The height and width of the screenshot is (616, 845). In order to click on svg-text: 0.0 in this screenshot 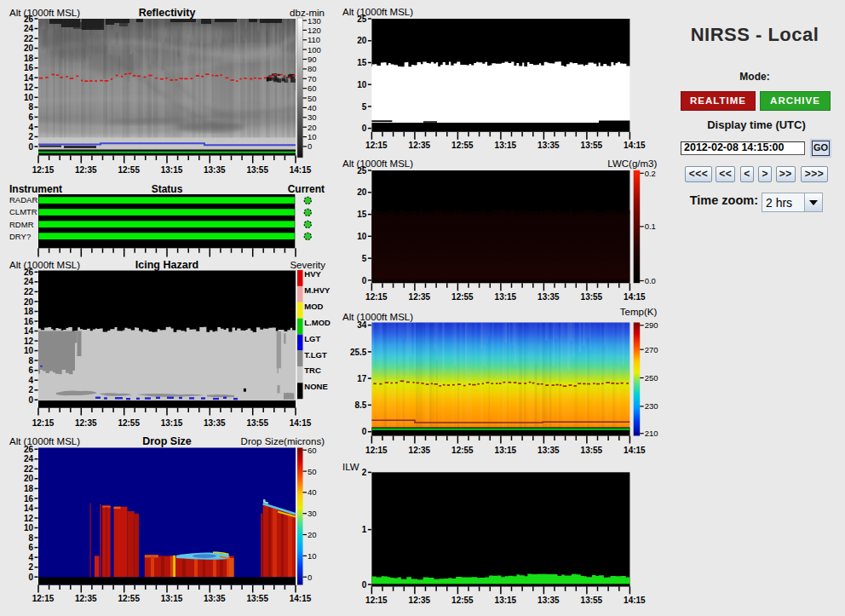, I will do `click(651, 281)`.